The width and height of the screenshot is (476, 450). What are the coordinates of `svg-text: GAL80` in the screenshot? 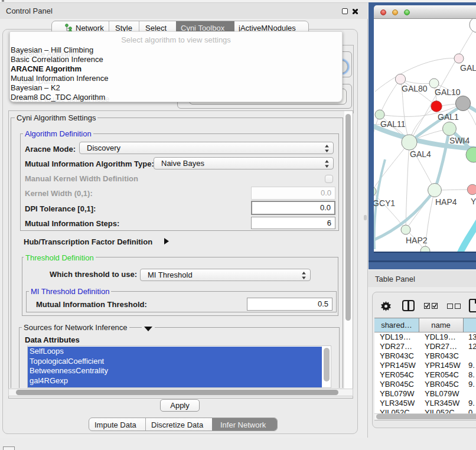 It's located at (415, 89).